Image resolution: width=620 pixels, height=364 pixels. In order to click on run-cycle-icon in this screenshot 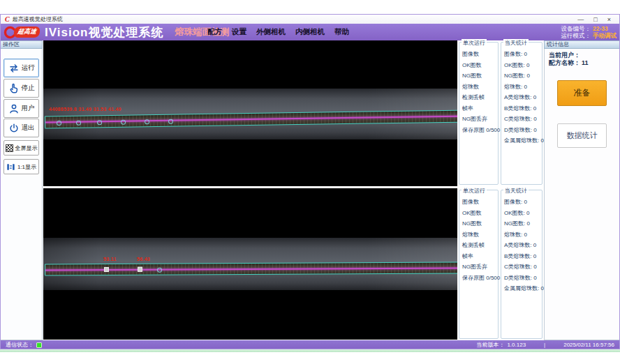, I will do `click(14, 68)`.